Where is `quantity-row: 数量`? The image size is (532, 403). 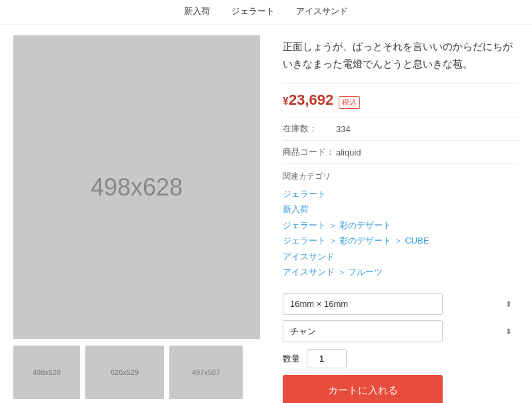 quantity-row: 数量 is located at coordinates (401, 359).